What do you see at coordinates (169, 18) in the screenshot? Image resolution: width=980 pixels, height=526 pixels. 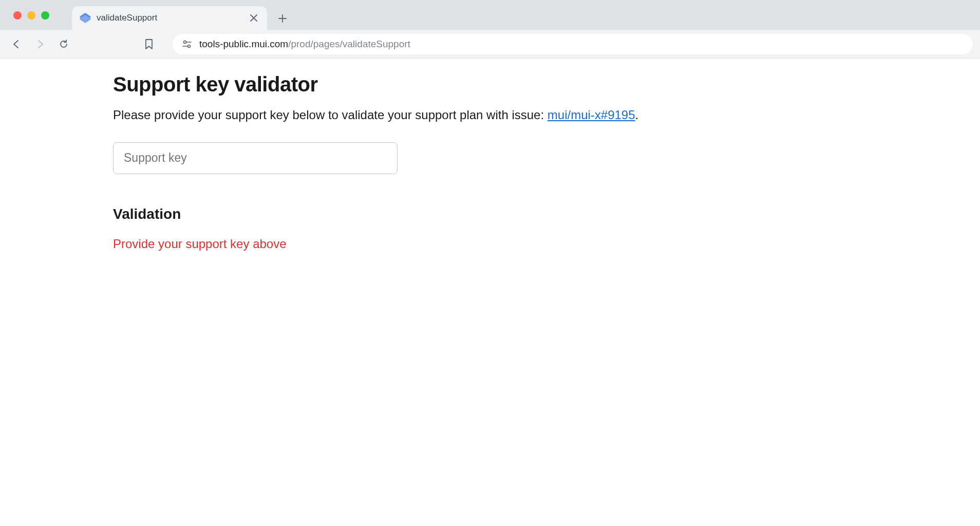 I see `tab-title: validateSupport` at bounding box center [169, 18].